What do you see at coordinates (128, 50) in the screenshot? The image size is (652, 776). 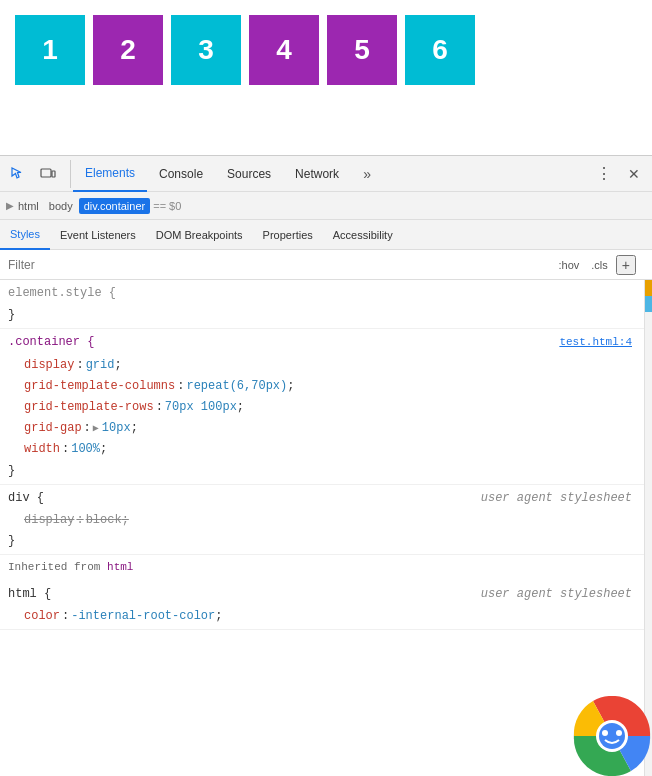 I see `grid-box-2: 2` at bounding box center [128, 50].